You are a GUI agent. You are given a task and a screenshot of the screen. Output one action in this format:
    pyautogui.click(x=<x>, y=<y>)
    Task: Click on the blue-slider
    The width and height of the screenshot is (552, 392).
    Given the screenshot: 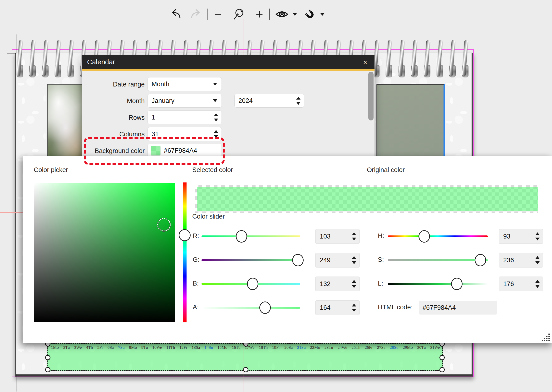 What is the action you would take?
    pyautogui.click(x=251, y=284)
    